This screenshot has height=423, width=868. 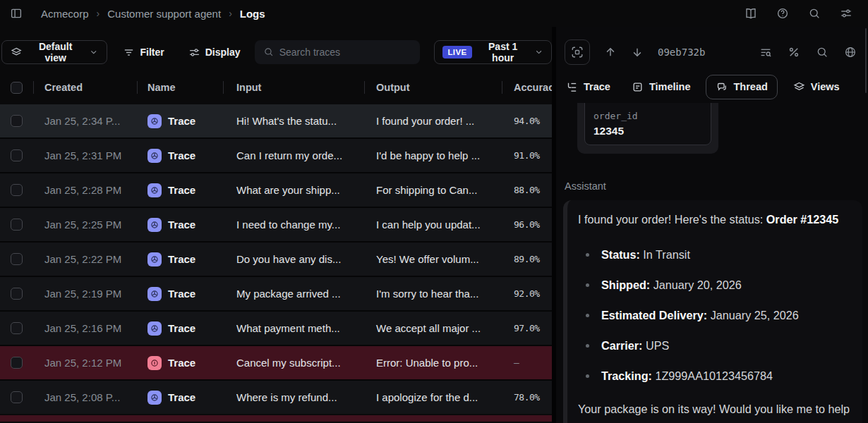 I want to click on row-accuracy: 96.0%, so click(x=527, y=224).